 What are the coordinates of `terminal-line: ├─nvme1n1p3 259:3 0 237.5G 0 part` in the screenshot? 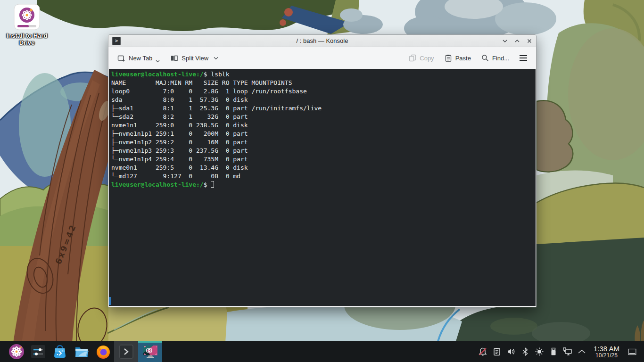 It's located at (323, 151).